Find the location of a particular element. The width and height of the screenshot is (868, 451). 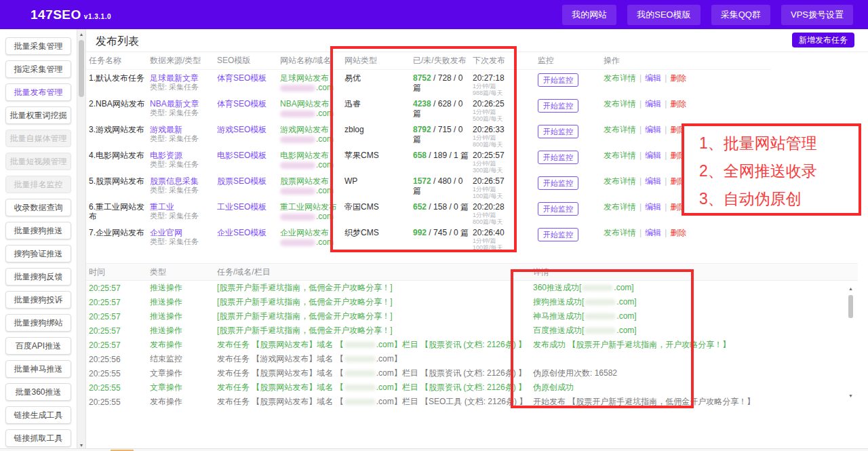

scroll-down-icon: ▼ is located at coordinates (850, 396).